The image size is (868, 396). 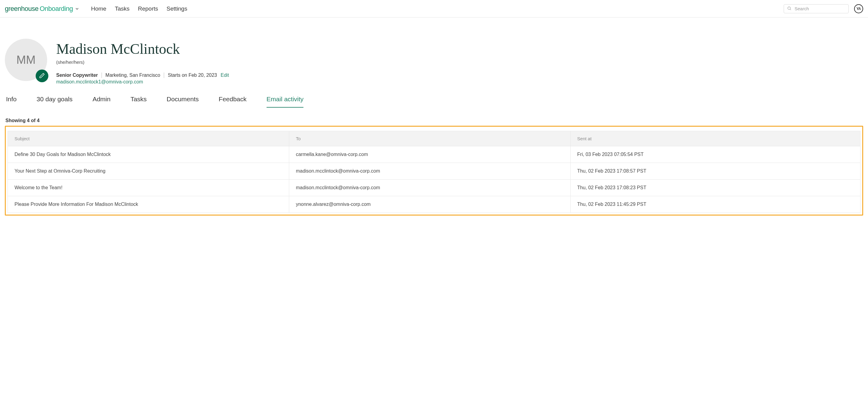 What do you see at coordinates (42, 9) in the screenshot?
I see `brand-logo: greenhouse Onboarding` at bounding box center [42, 9].